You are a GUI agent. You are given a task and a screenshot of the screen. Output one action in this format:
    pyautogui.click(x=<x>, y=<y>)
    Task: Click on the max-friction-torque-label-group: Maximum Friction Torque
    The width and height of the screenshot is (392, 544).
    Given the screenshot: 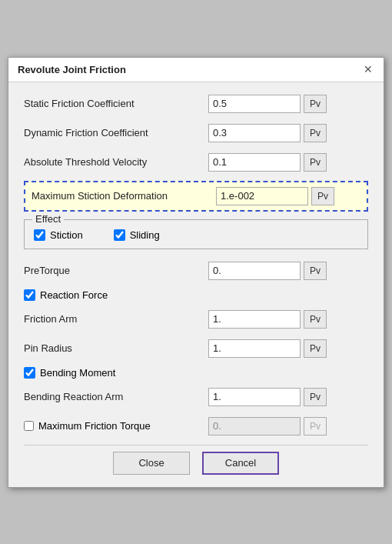 What is the action you would take?
    pyautogui.click(x=116, y=426)
    